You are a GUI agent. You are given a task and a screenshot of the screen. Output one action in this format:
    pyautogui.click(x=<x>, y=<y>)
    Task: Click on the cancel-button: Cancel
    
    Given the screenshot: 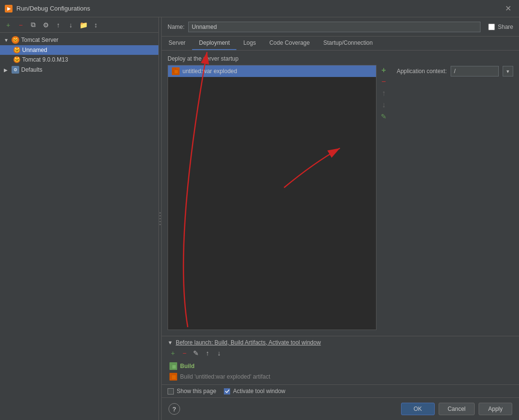 What is the action you would take?
    pyautogui.click(x=456, y=409)
    